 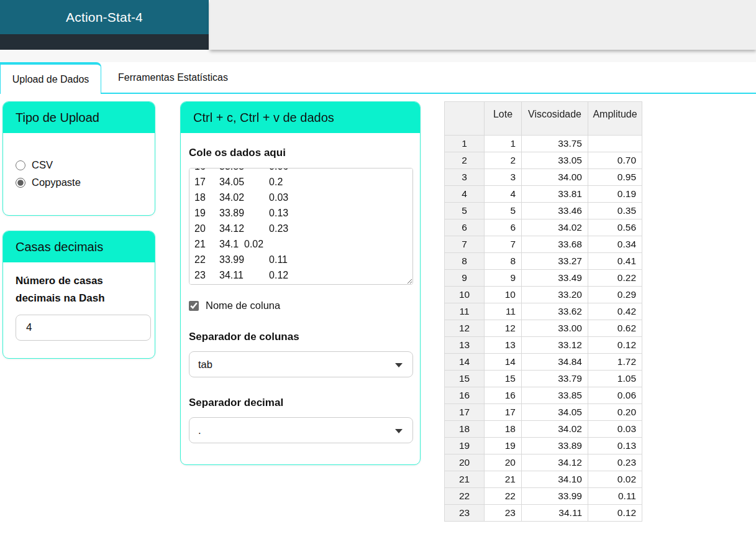 What do you see at coordinates (503, 178) in the screenshot?
I see `data-cell: 3` at bounding box center [503, 178].